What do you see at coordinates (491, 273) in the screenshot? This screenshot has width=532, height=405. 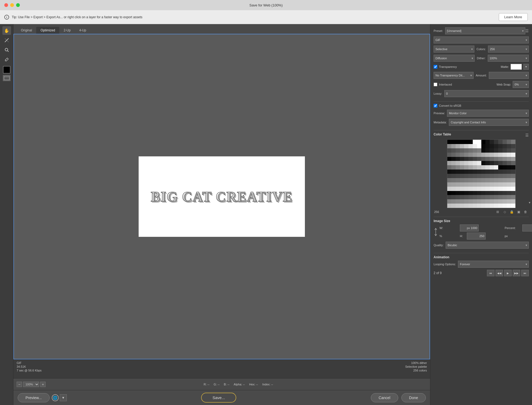 I see `anim-first-button: ⏮` at bounding box center [491, 273].